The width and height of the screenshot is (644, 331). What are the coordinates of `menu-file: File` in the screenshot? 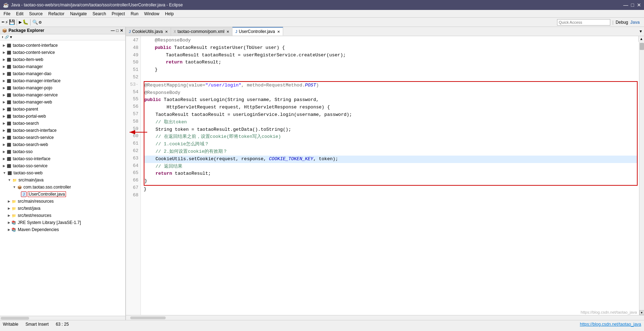 It's located at (7, 14).